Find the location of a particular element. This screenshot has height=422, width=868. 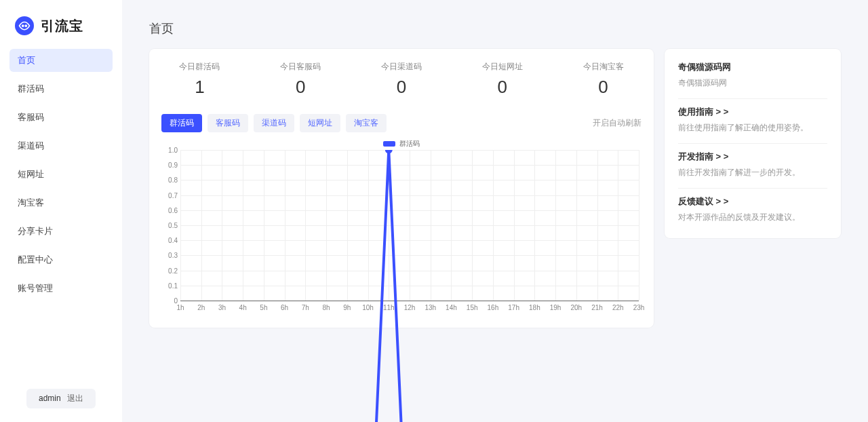

x-tick: 17h is located at coordinates (514, 308).